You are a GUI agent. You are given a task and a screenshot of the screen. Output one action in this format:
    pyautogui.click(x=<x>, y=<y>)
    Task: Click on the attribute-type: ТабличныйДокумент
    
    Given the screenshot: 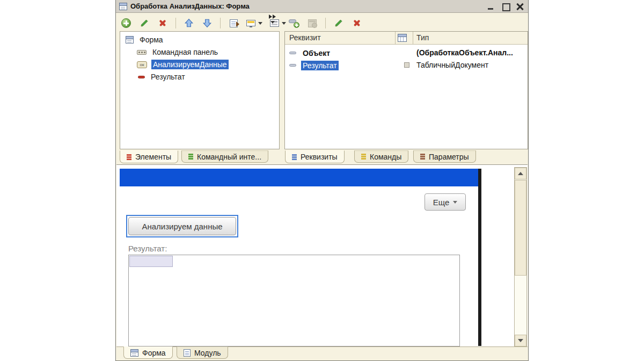 What is the action you would take?
    pyautogui.click(x=452, y=65)
    